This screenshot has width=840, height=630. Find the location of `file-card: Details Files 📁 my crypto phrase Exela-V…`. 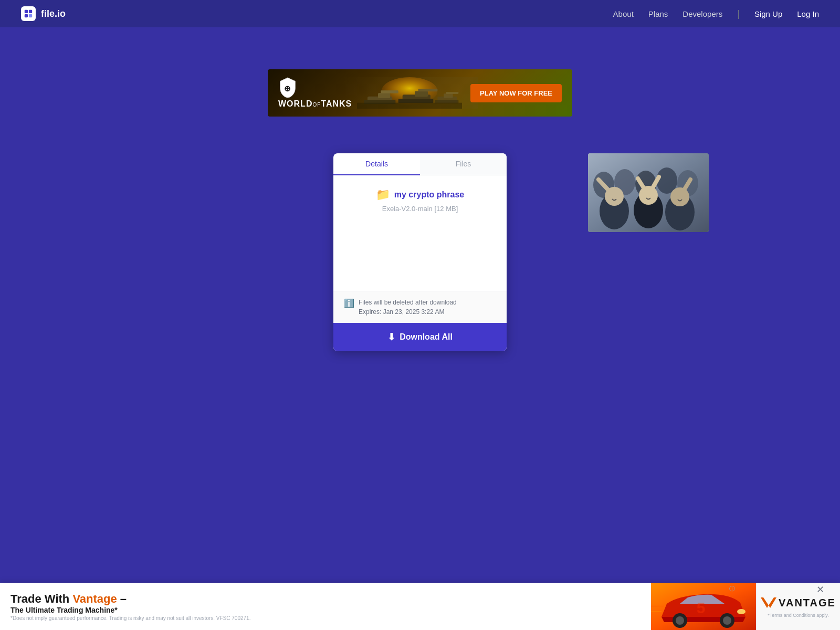

file-card: Details Files 📁 my crypto phrase Exela-V… is located at coordinates (420, 252).